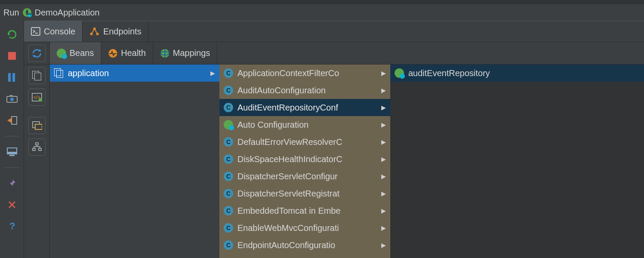 The height and width of the screenshot is (258, 644). What do you see at coordinates (37, 53) in the screenshot?
I see `secondary-rail` at bounding box center [37, 53].